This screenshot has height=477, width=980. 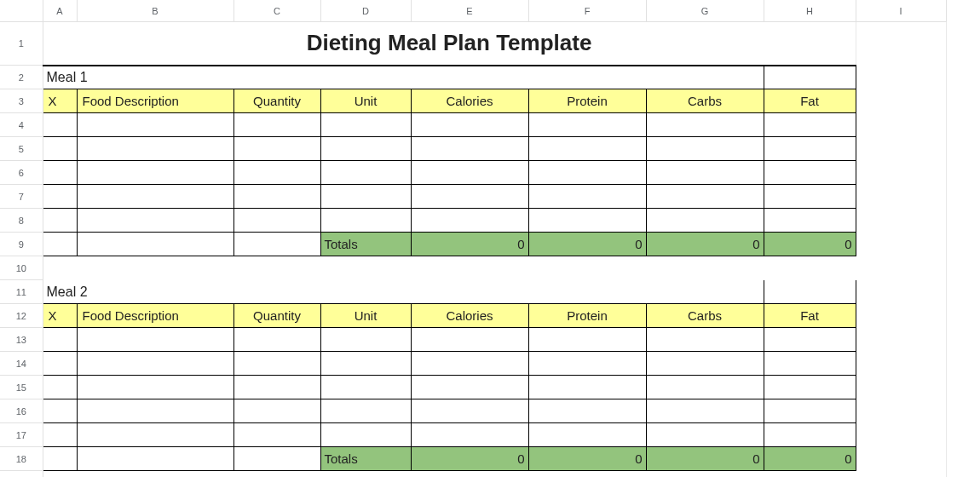 What do you see at coordinates (60, 411) in the screenshot?
I see `cell-A16` at bounding box center [60, 411].